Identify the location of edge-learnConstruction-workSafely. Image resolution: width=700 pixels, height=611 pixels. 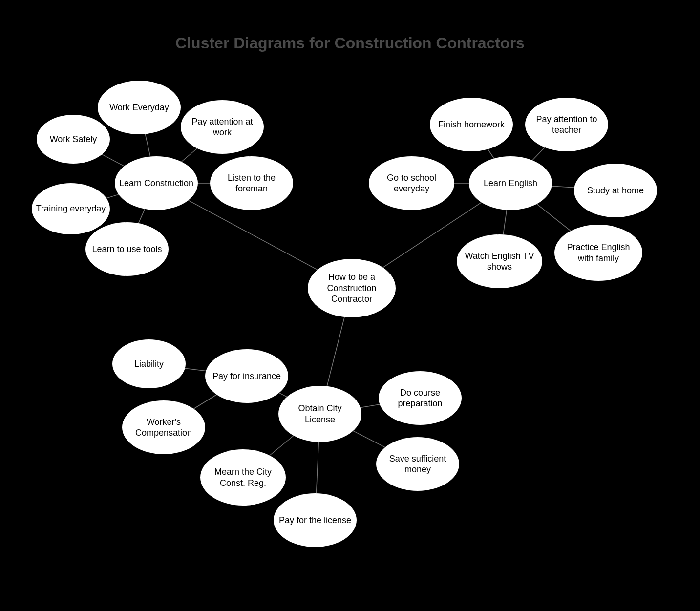
(113, 160).